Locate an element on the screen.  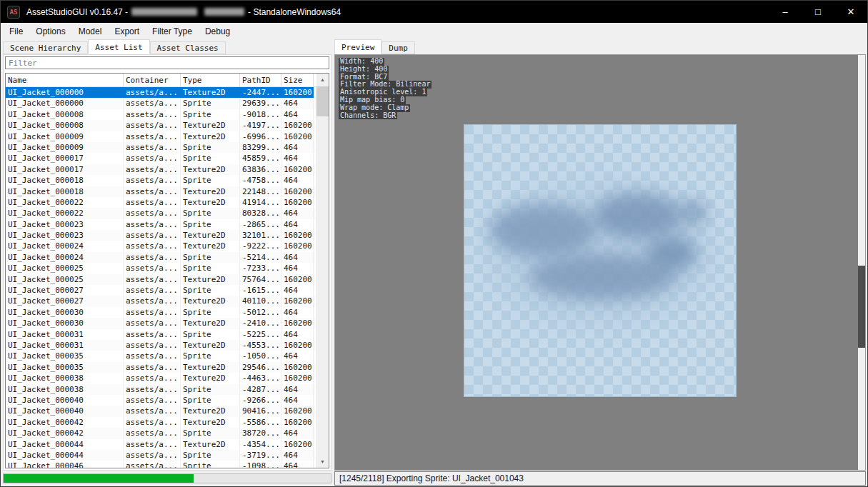
cell-pathid: -9018... is located at coordinates (261, 114).